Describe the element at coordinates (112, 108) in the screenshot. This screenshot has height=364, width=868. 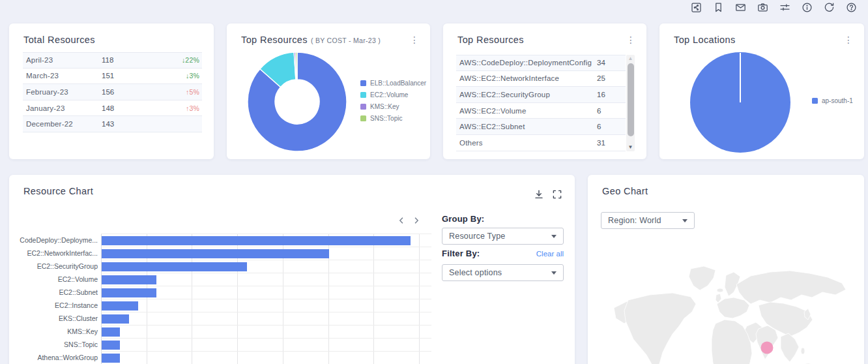
I see `table-row: January-23148↑3%` at that location.